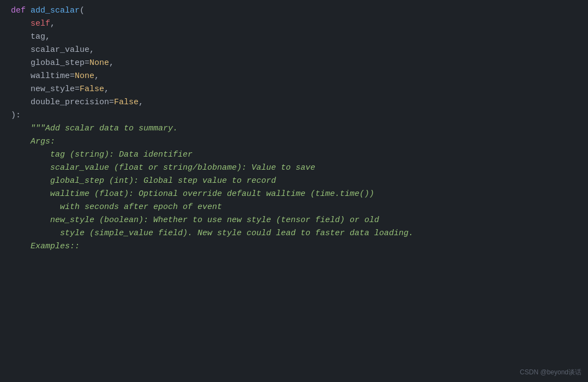  Describe the element at coordinates (294, 220) in the screenshot. I see `code-line: new_style (boolean): Whether to use new …` at that location.